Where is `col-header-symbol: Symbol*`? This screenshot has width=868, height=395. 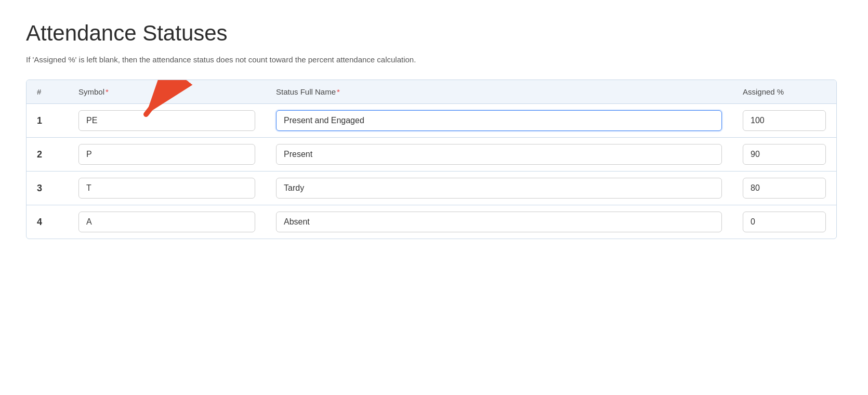
col-header-symbol: Symbol* is located at coordinates (167, 92).